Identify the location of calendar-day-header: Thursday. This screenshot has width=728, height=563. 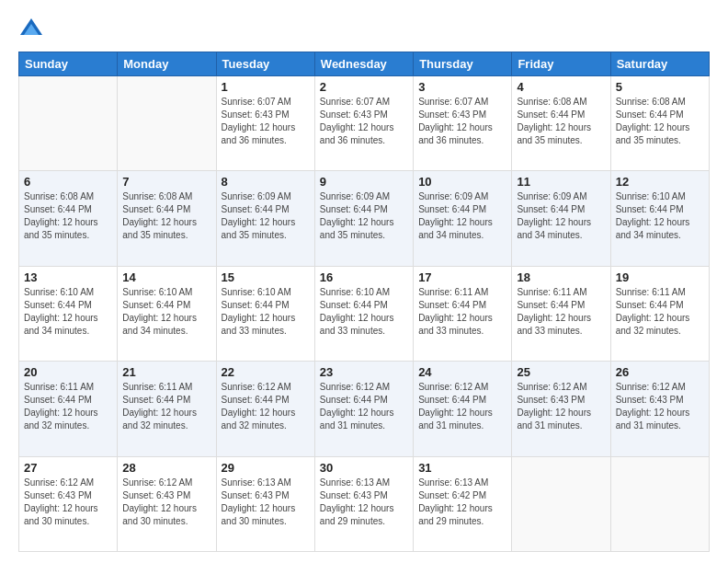
(463, 64).